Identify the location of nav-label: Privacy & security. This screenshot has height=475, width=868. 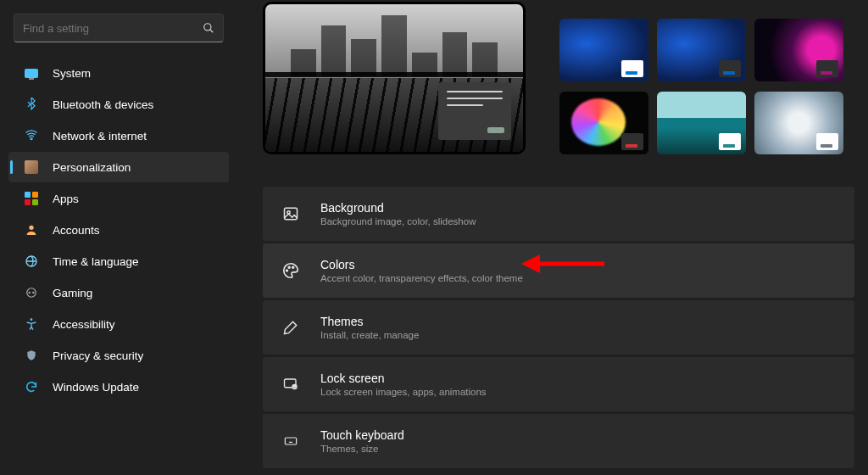
(98, 356).